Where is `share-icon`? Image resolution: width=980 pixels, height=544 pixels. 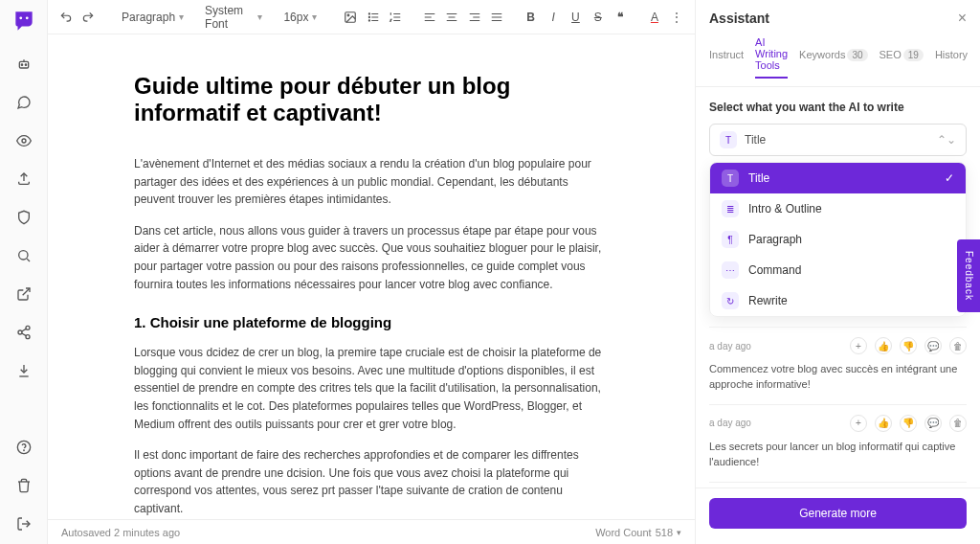 share-icon is located at coordinates (24, 332).